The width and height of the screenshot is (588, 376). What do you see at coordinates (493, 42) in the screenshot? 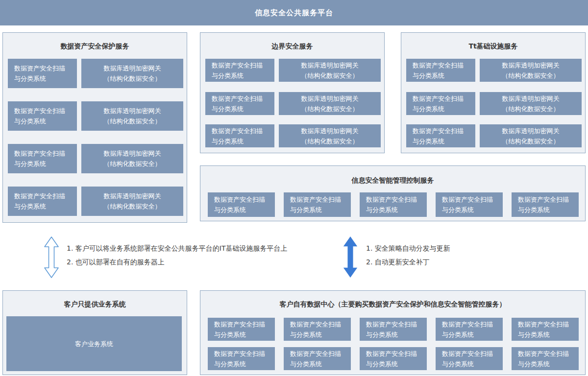
I see `panel-it-infrastructure-title: Tt基础设施服务` at bounding box center [493, 42].